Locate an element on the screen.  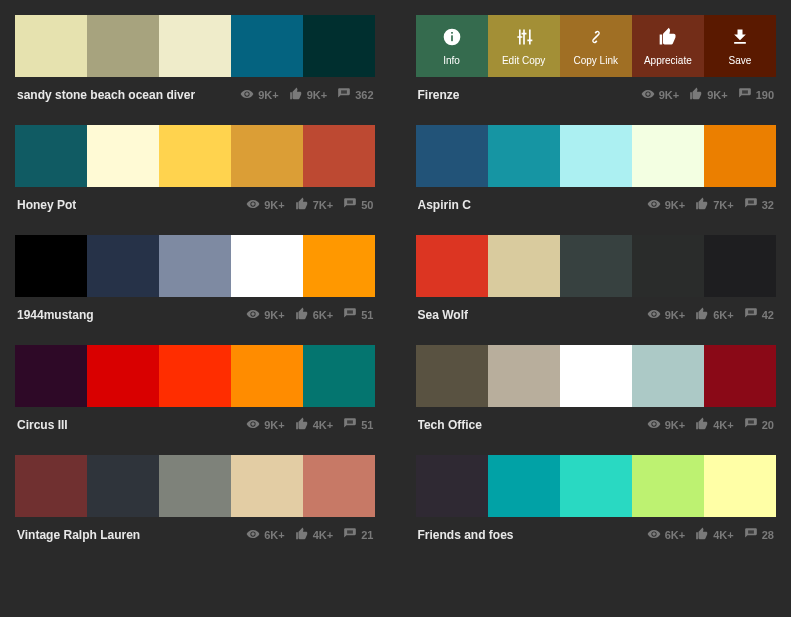
palette-title: 1944mustang is located at coordinates (56, 315).